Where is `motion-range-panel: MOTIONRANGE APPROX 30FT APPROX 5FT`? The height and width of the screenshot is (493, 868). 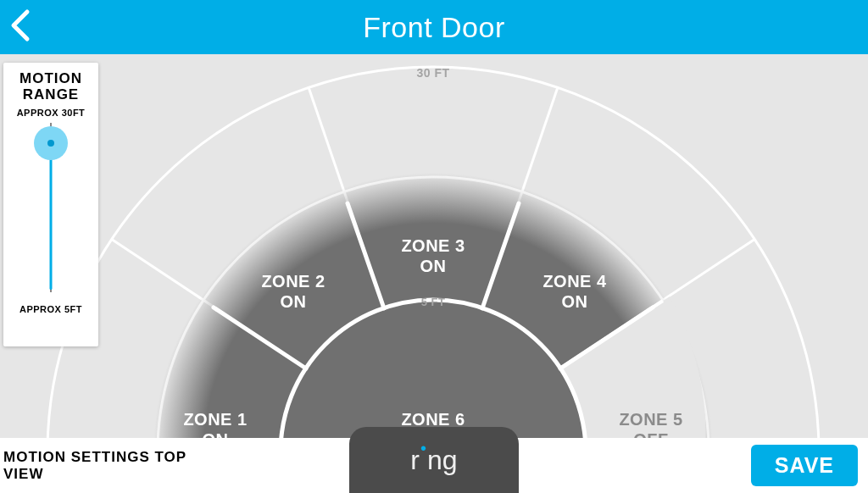 motion-range-panel: MOTIONRANGE APPROX 30FT APPROX 5FT is located at coordinates (51, 205).